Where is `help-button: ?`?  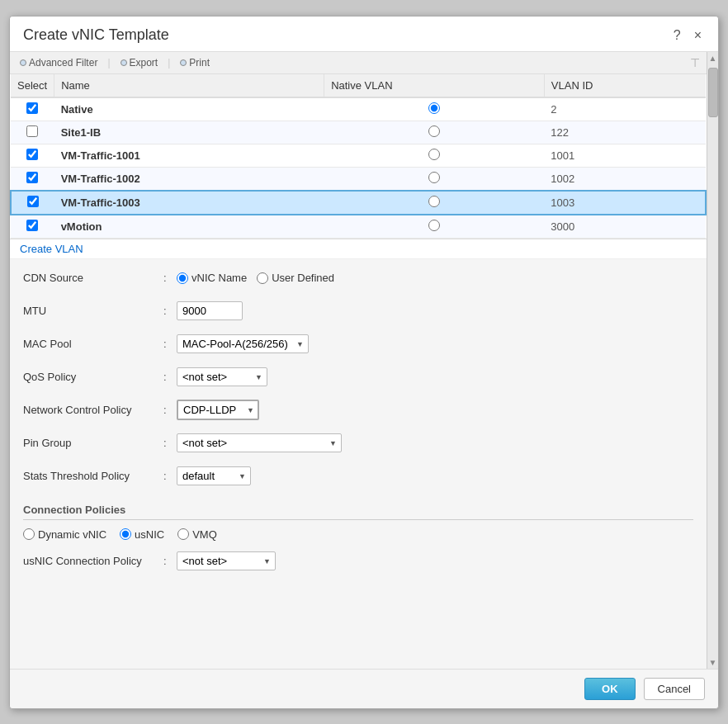 help-button: ? is located at coordinates (677, 35).